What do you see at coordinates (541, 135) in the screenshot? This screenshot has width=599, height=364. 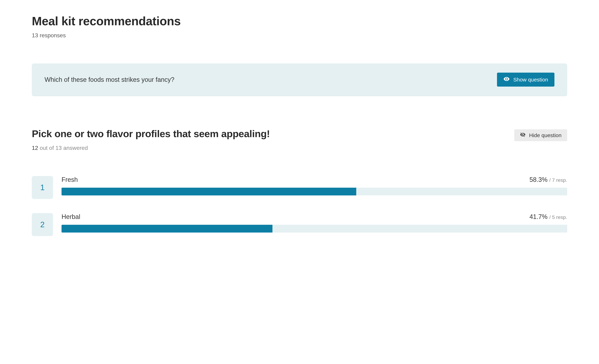 I see `hide-question-button: Hide question` at bounding box center [541, 135].